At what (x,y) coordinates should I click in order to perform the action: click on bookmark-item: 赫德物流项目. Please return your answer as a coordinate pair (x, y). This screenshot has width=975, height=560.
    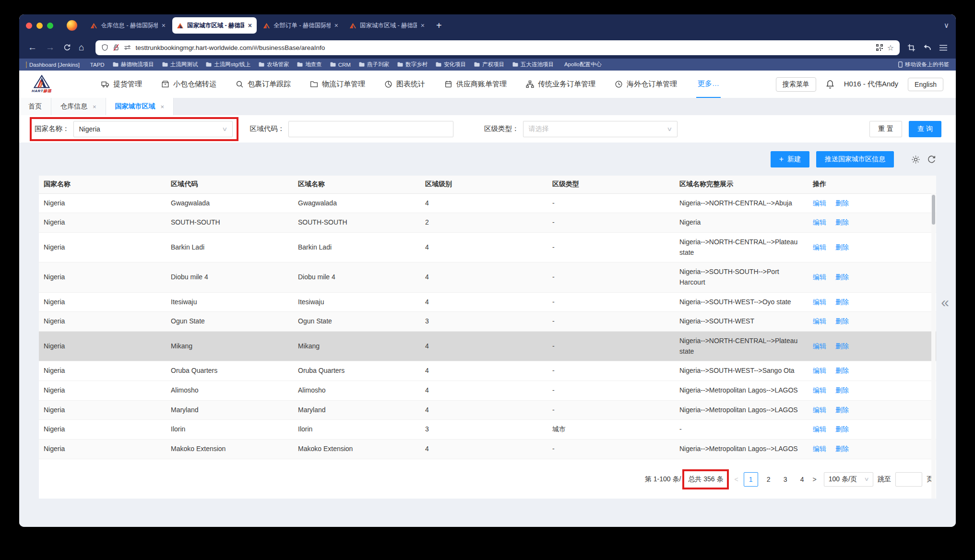
    Looking at the image, I should click on (133, 64).